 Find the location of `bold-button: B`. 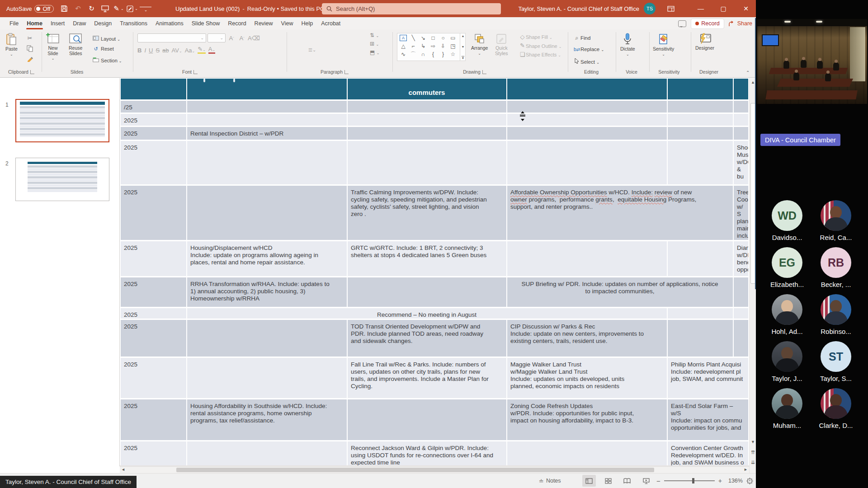

bold-button: B is located at coordinates (139, 51).